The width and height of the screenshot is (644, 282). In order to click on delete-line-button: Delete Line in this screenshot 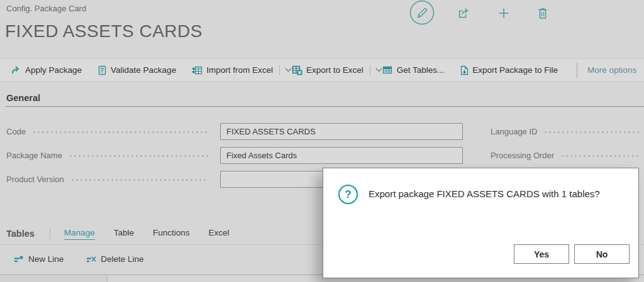, I will do `click(114, 259)`.